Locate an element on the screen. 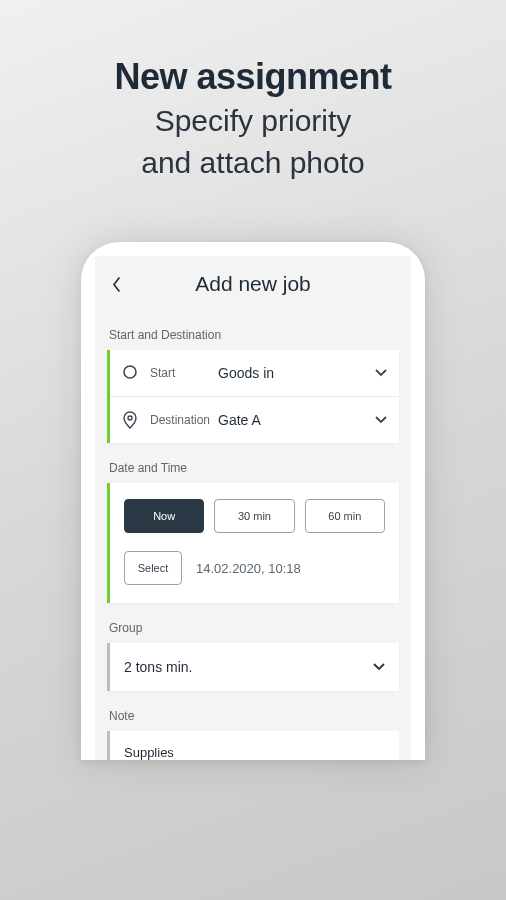 This screenshot has height=900, width=506. section-label-start-dest: Start and Destination is located at coordinates (254, 335).